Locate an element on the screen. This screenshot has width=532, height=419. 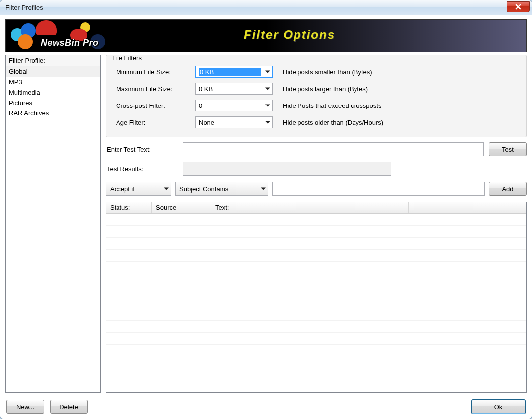
close-button is located at coordinates (518, 7).